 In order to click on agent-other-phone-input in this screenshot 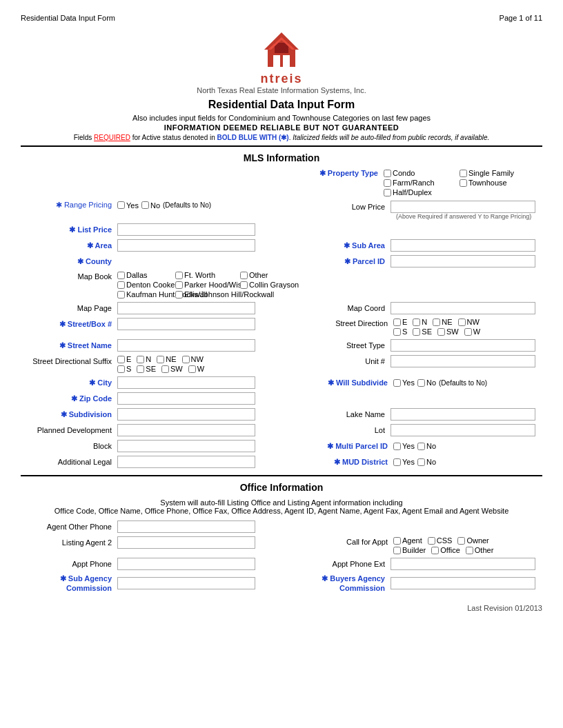, I will do `click(186, 527)`.